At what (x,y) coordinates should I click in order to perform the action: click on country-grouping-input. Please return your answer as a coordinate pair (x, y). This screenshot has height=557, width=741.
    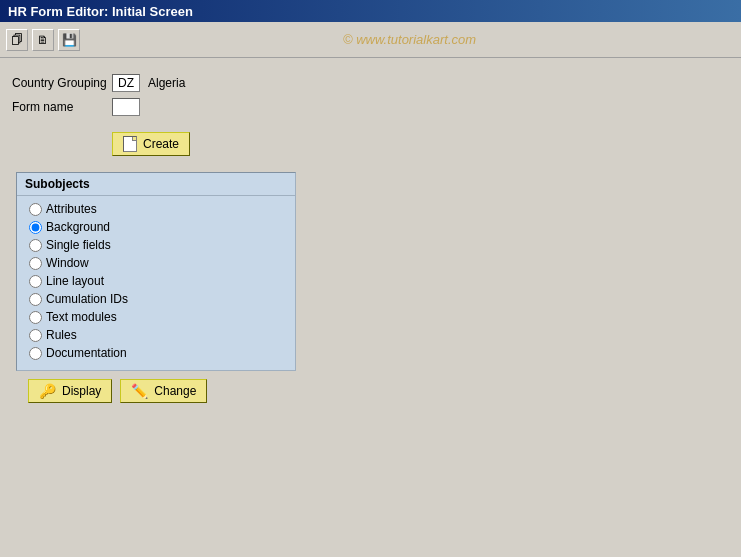
    Looking at the image, I should click on (126, 83).